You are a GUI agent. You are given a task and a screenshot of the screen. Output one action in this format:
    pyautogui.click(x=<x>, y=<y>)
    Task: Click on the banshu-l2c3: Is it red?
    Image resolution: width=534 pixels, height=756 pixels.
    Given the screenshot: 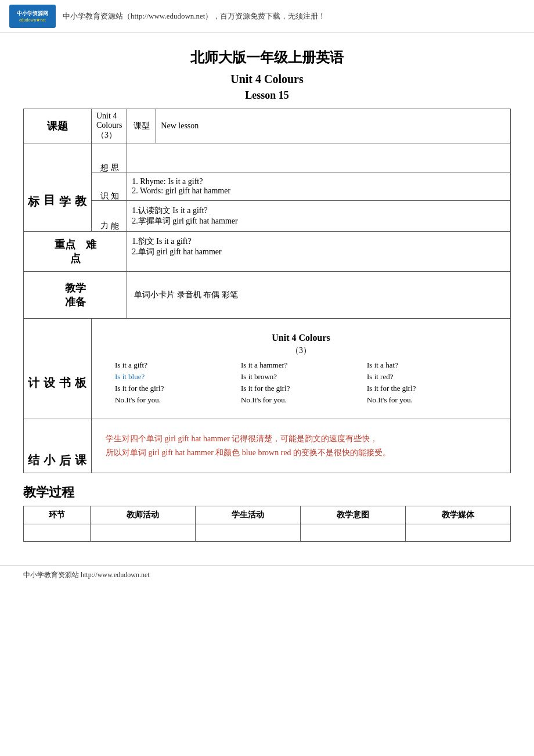 What is the action you would take?
    pyautogui.click(x=427, y=377)
    